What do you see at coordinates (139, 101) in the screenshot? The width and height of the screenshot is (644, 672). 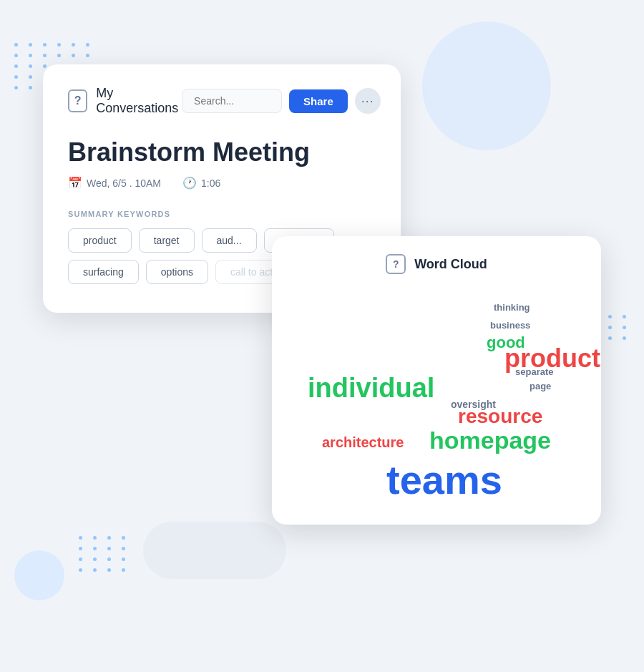 I see `conversations-title: My Conversations` at bounding box center [139, 101].